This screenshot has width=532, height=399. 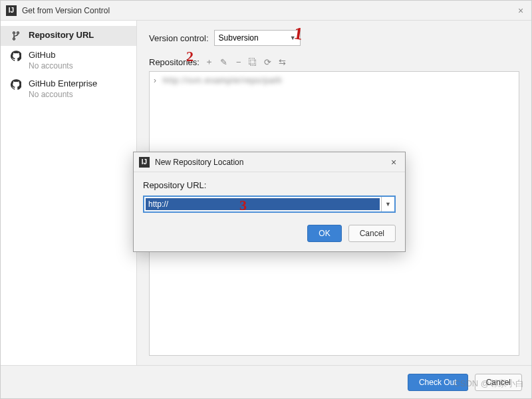 I want to click on version-control-value: Subversion, so click(x=239, y=38).